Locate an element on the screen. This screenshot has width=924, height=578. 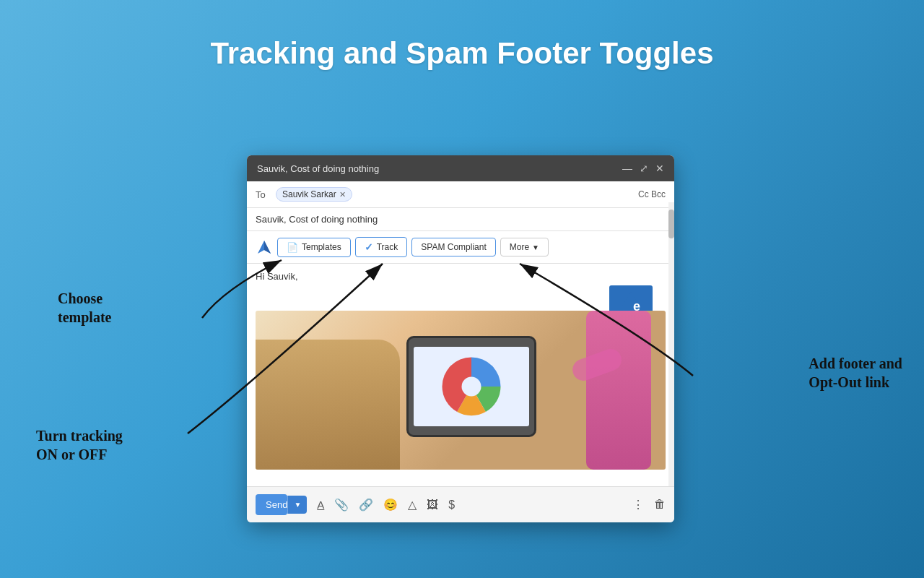
bottom-toolbar: Send ▼ A 📎 🔗 😊 △ 🖼 $ ⋮ 🗑 is located at coordinates (461, 504).